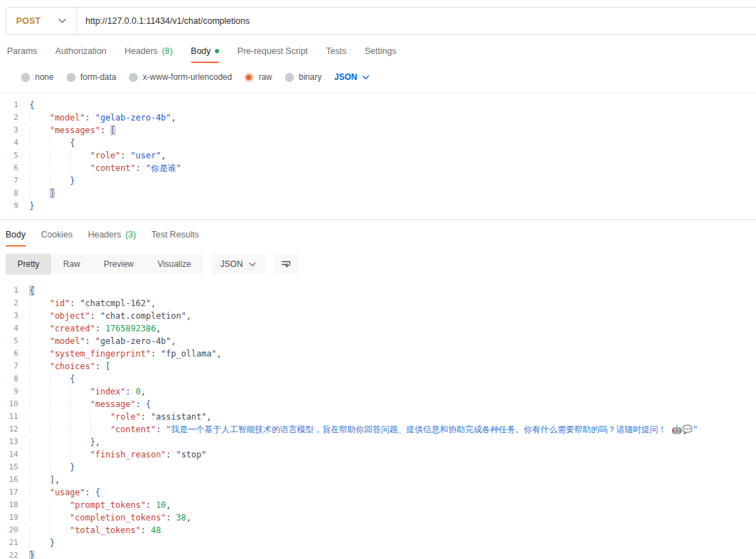  Describe the element at coordinates (15, 291) in the screenshot. I see `line-number: 1` at that location.